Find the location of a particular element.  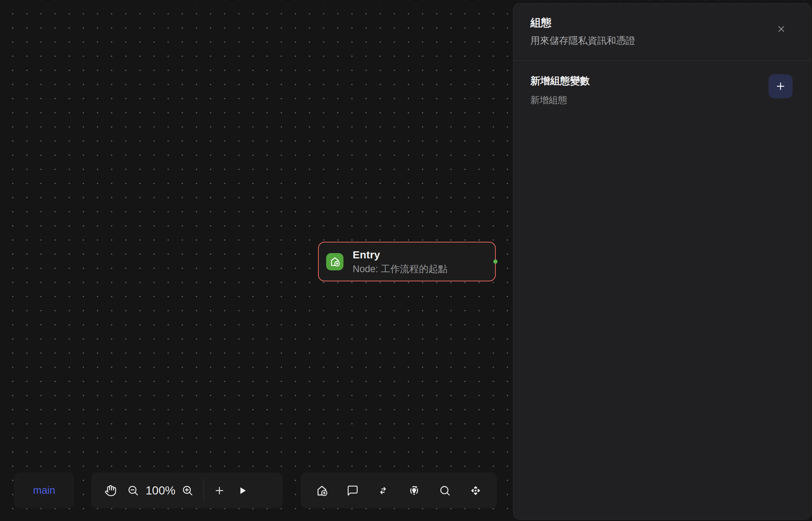

panel-subtitle: 用來儲存隱私資訊和憑證 is located at coordinates (662, 41).